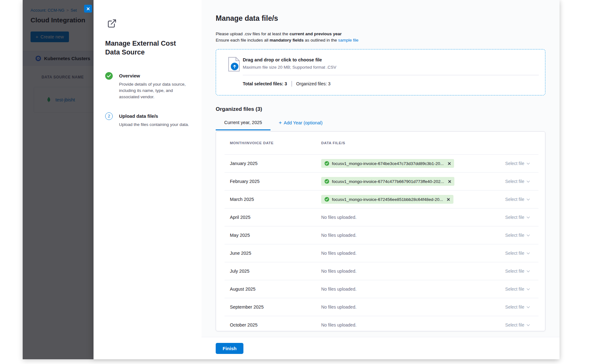 Image resolution: width=609 pixels, height=364 pixels. Describe the element at coordinates (387, 199) in the screenshot. I see `uploaded-file-chip: focusv1_mongo-invoice-672456ee851bbb28c6…` at that location.